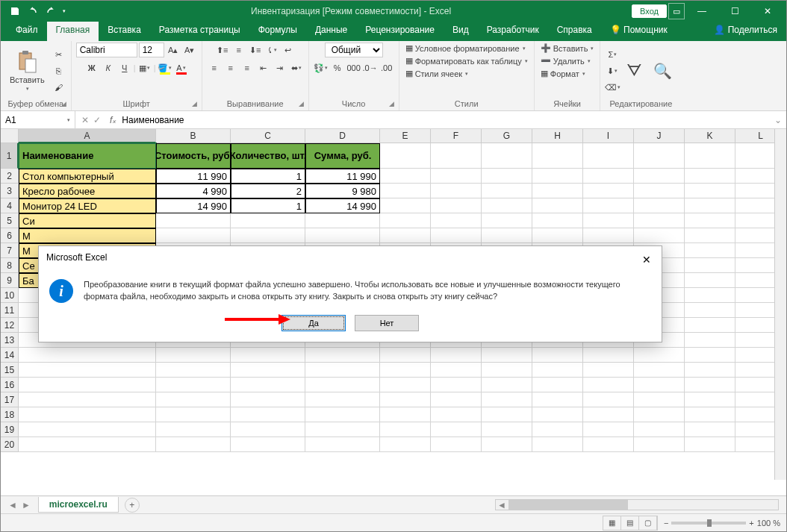 The width and height of the screenshot is (787, 532). Describe the element at coordinates (255, 50) in the screenshot. I see `align-bottom-icon: ⬇≡` at that location.